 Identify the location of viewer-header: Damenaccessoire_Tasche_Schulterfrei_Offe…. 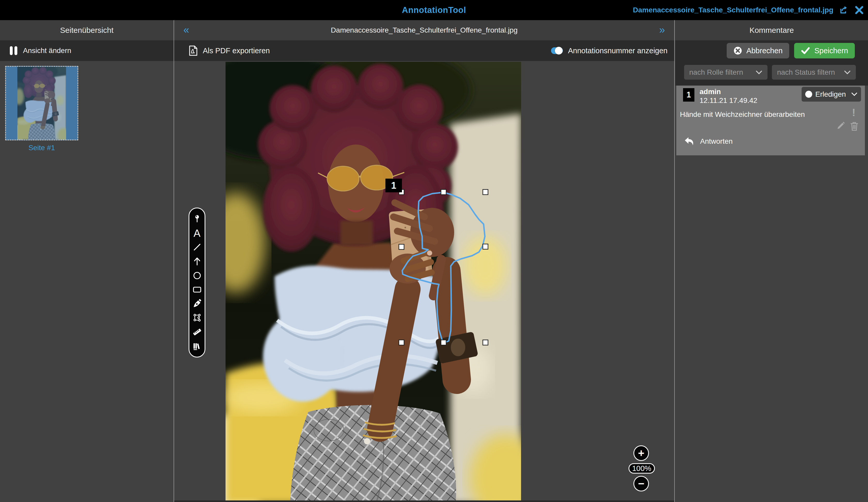
(424, 30).